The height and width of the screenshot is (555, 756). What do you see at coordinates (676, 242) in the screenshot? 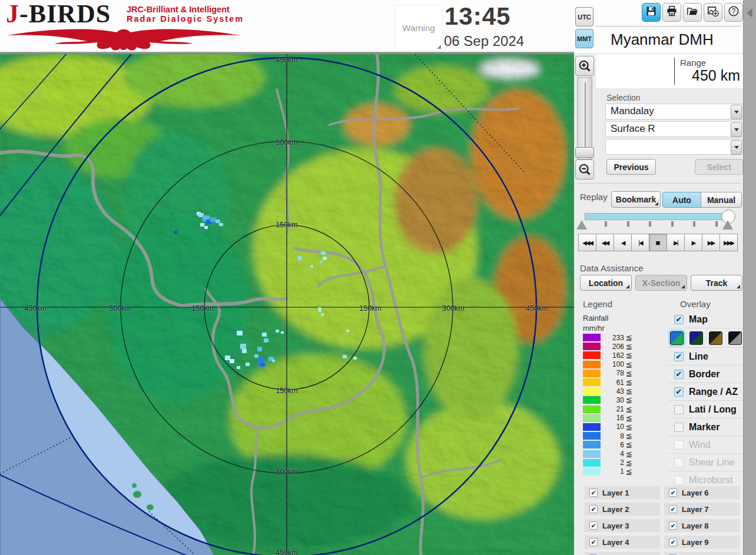
I see `step-forward-button: ▶|` at bounding box center [676, 242].